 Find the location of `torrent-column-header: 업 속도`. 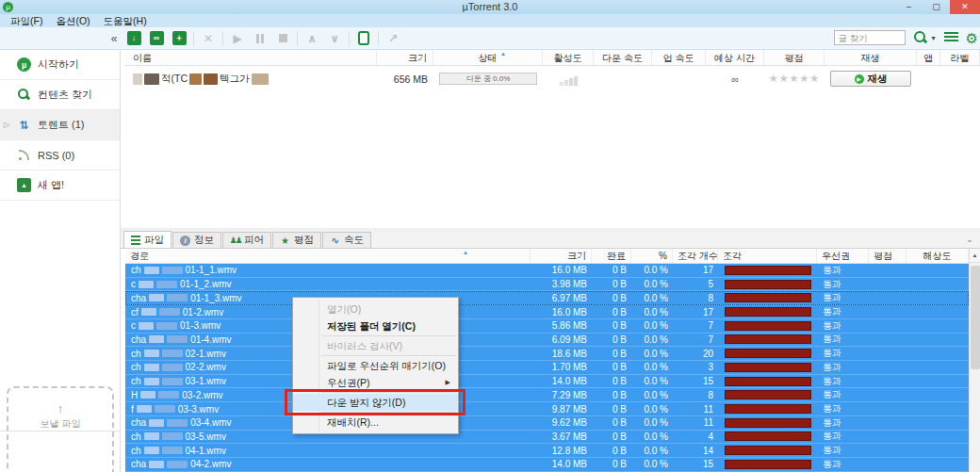

torrent-column-header: 업 속도 is located at coordinates (678, 57).